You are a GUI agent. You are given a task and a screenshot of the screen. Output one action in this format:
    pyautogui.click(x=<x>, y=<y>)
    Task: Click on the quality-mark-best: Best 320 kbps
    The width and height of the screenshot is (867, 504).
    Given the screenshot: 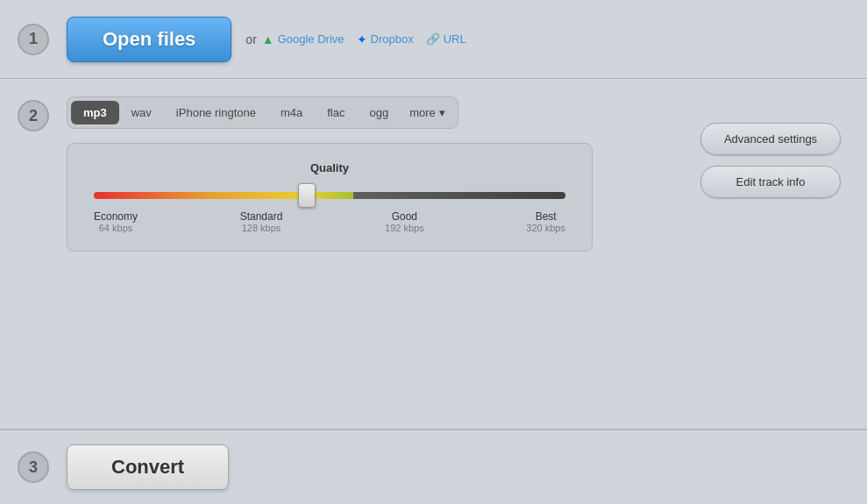 What is the action you would take?
    pyautogui.click(x=545, y=222)
    